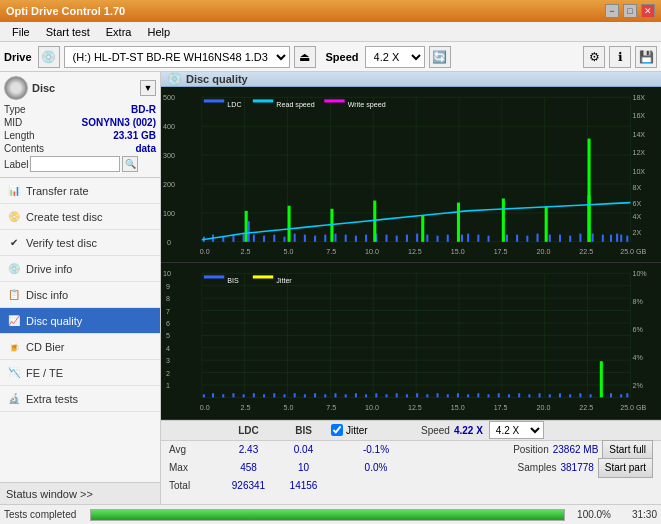  I want to click on sidebar-item-disc-info: 📋 Disc info, so click(80, 295).